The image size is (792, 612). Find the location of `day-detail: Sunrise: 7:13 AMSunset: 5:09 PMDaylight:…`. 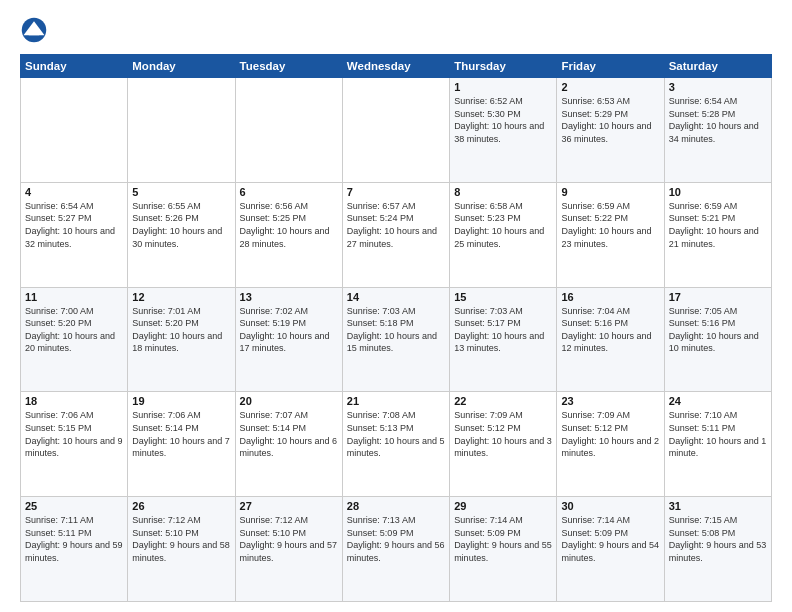

day-detail: Sunrise: 7:13 AMSunset: 5:09 PMDaylight:… is located at coordinates (396, 539).